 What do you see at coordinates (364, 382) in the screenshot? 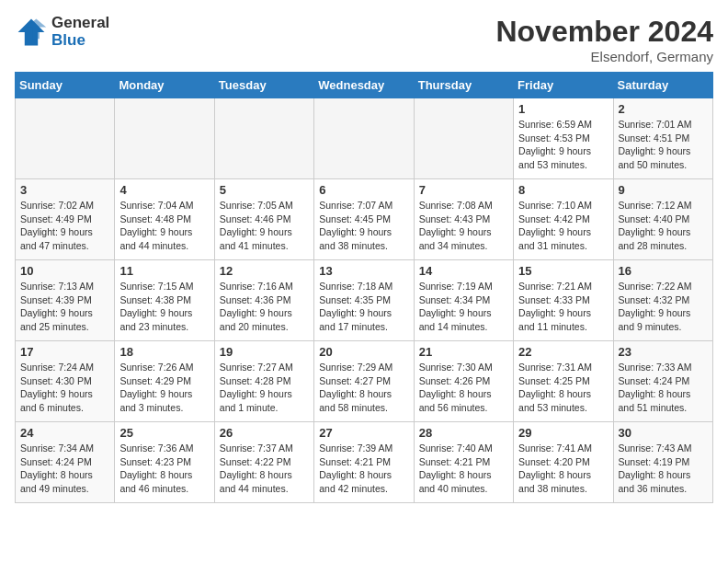
I see `calendar-cell: 20Sunrise: 7:29 AM Sunset: 4:27 PM Dayli…` at bounding box center [364, 382].